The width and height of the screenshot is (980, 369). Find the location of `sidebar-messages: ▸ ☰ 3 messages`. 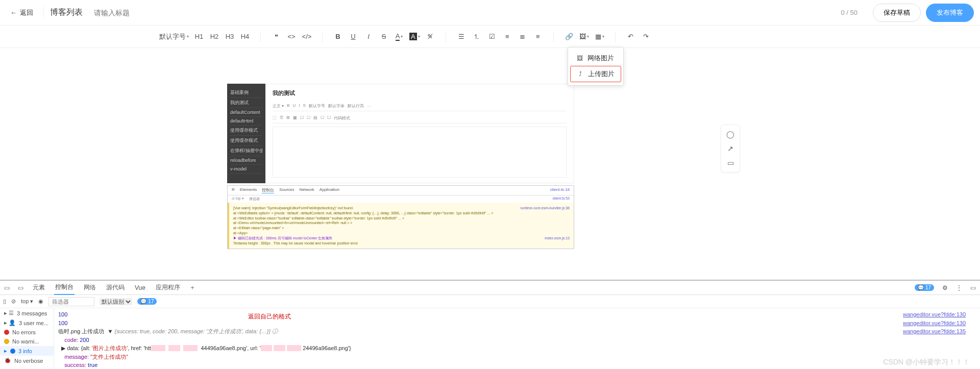

sidebar-messages: ▸ ☰ 3 messages is located at coordinates (27, 313).